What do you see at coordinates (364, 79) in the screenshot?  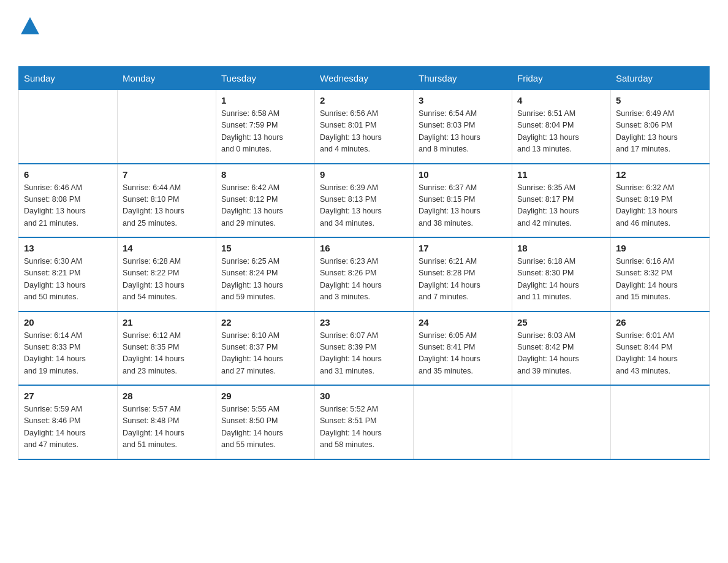 I see `weekday-header-wednesday: Wednesday` at bounding box center [364, 79].